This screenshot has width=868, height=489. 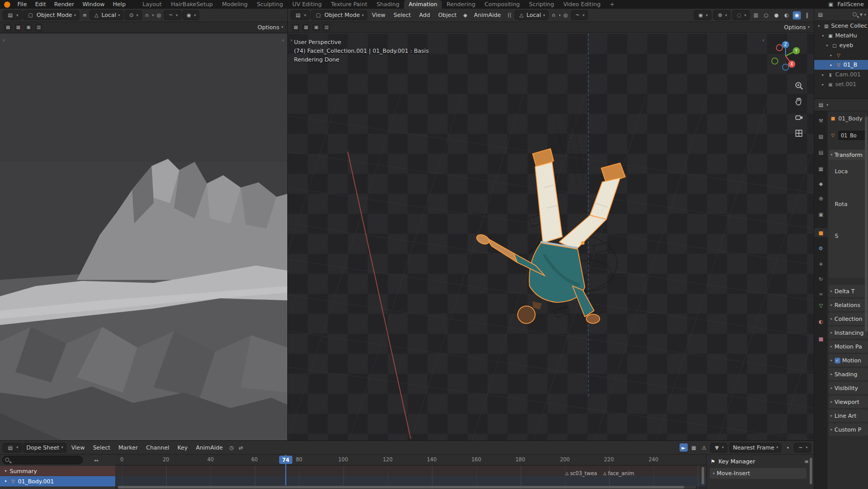 What do you see at coordinates (851, 4) in the screenshot?
I see `scene-name: FallScene` at bounding box center [851, 4].